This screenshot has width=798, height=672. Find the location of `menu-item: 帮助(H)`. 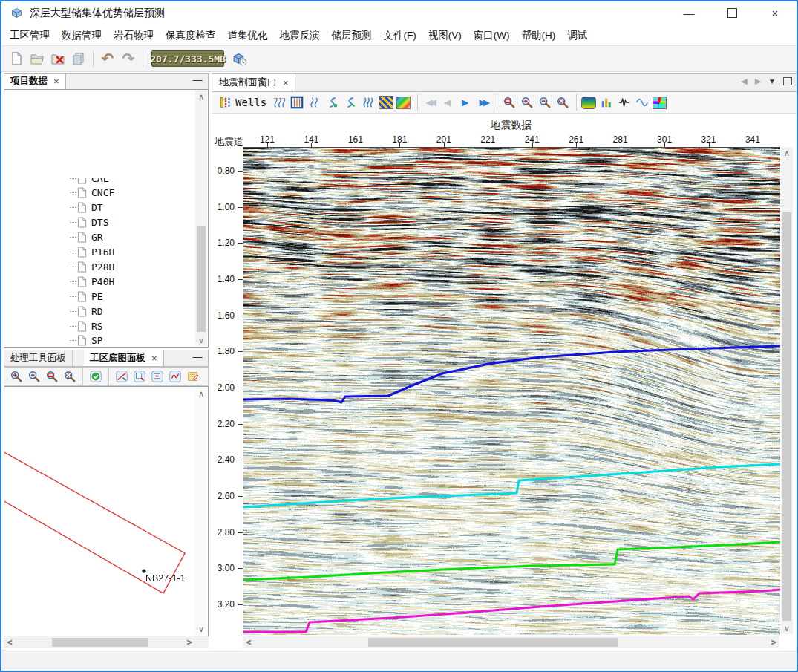

menu-item: 帮助(H) is located at coordinates (538, 36).